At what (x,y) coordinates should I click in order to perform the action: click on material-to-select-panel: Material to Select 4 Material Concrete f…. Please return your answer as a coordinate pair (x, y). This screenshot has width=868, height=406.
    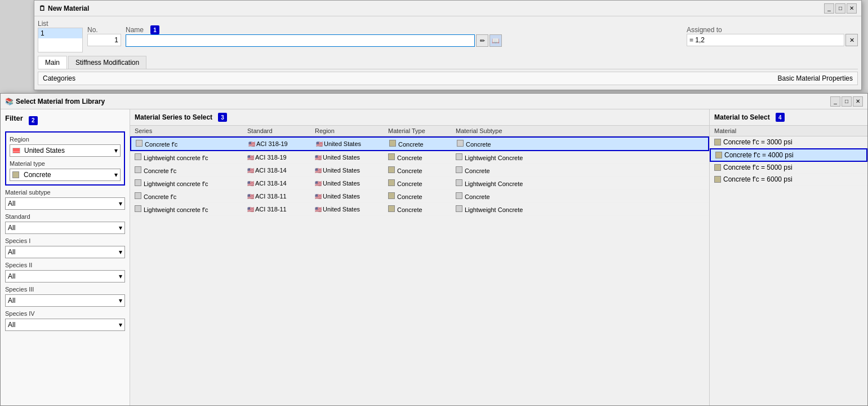
    Looking at the image, I should click on (789, 257).